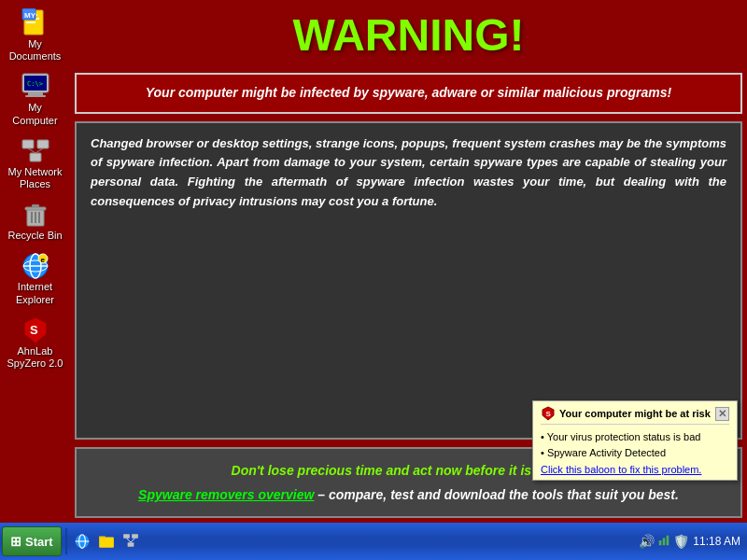 The image size is (747, 560). What do you see at coordinates (626, 413) in the screenshot?
I see `balloon-title-area: S Your computer might be at risk` at bounding box center [626, 413].